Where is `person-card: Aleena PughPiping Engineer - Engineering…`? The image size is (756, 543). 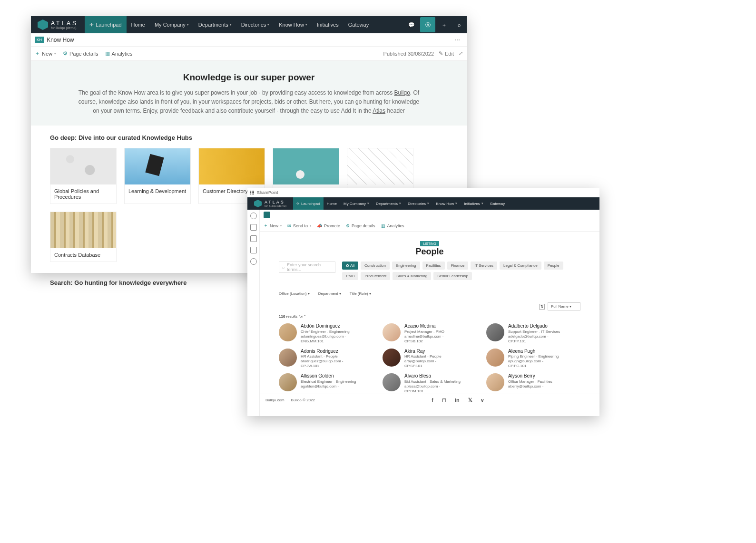 person-card: Aleena PughPiping Engineer - Engineering… is located at coordinates (533, 359).